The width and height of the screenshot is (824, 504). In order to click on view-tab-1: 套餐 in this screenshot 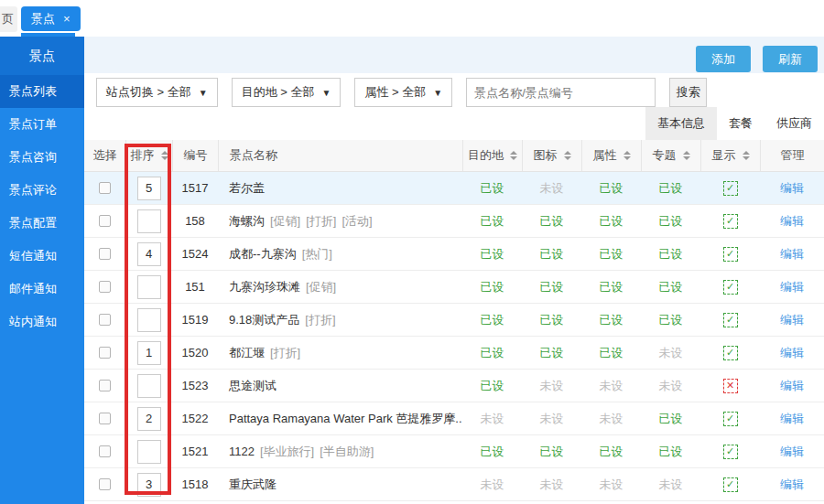, I will do `click(741, 123)`.